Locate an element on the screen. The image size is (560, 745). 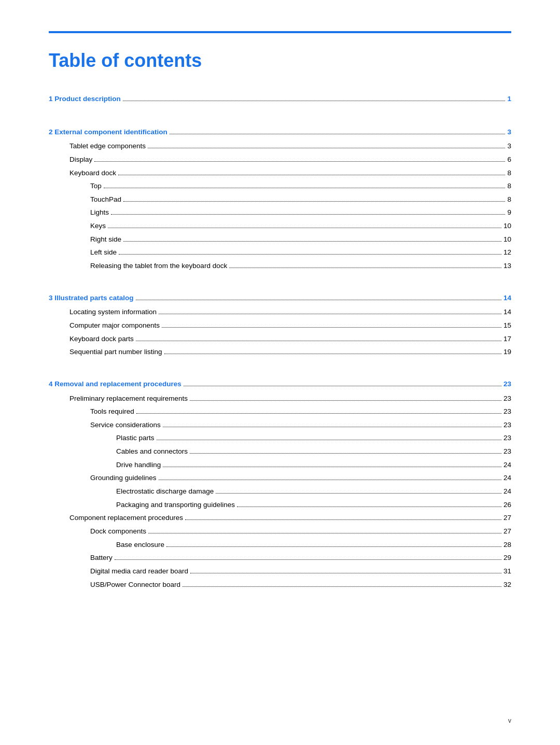
toc-label: Keyboard dock is located at coordinates (93, 173).